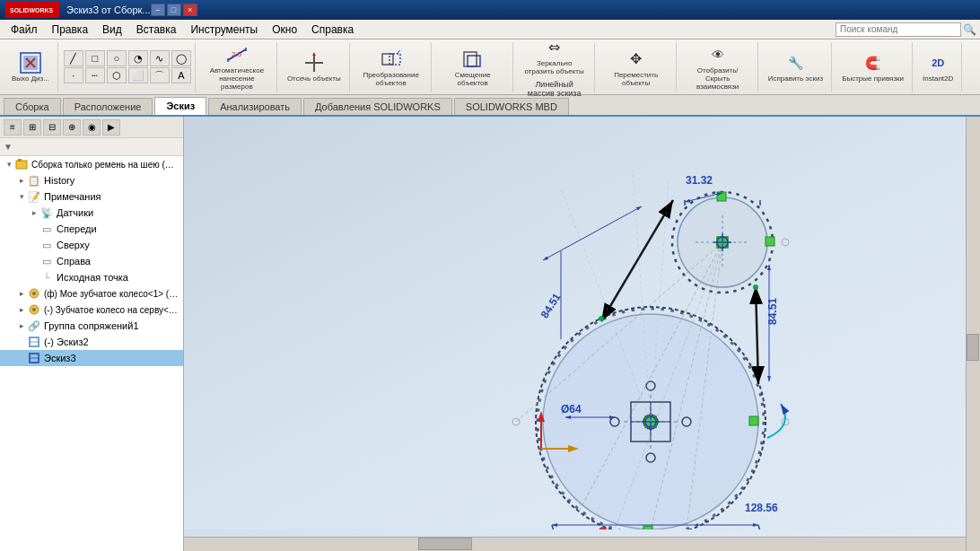 Image resolution: width=980 pixels, height=551 pixels. I want to click on circle-tool: ○, so click(117, 58).